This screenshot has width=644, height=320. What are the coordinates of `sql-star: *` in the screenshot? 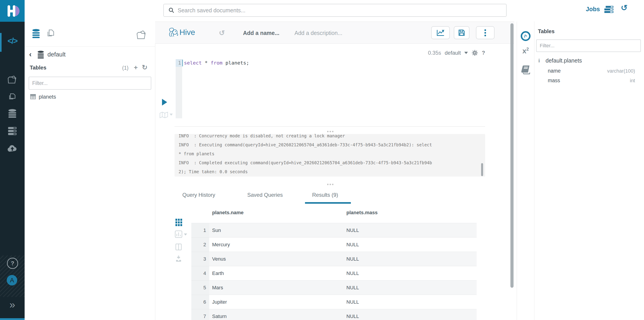 It's located at (206, 63).